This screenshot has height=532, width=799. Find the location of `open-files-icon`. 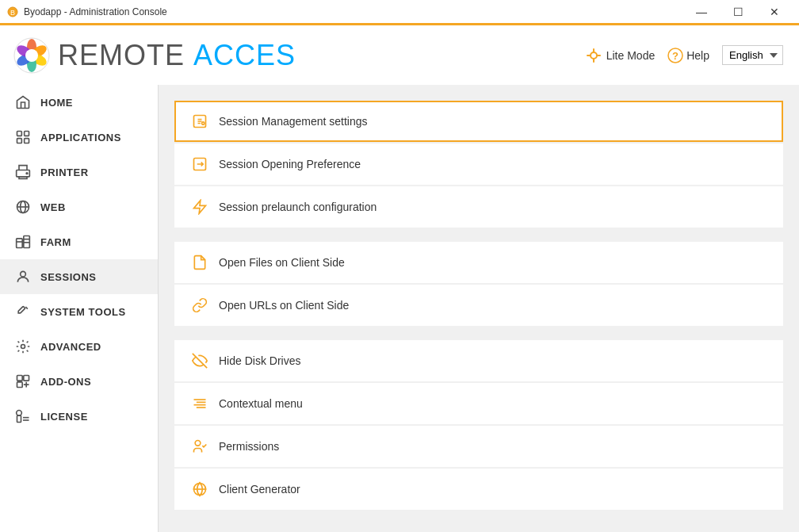

open-files-icon is located at coordinates (200, 262).